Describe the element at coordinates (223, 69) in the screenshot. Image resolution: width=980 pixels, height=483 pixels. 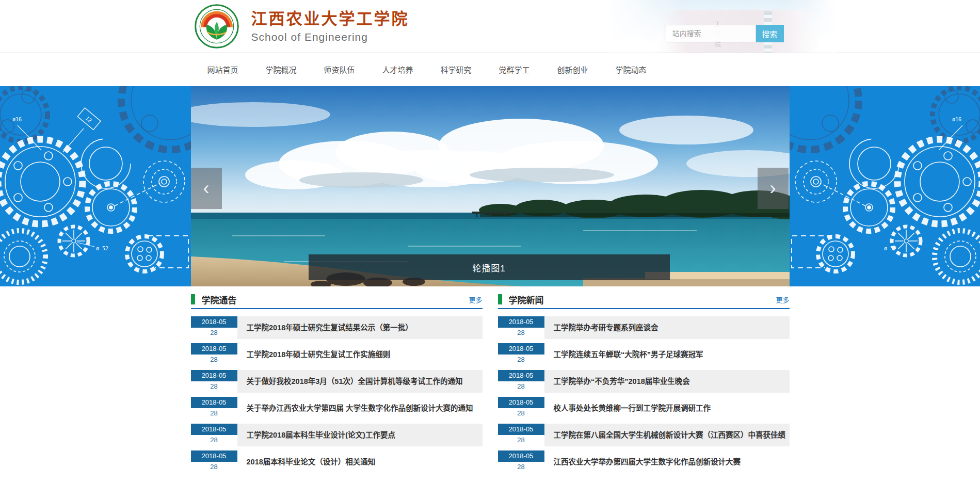
I see `nav-item-1: 网站首页` at that location.